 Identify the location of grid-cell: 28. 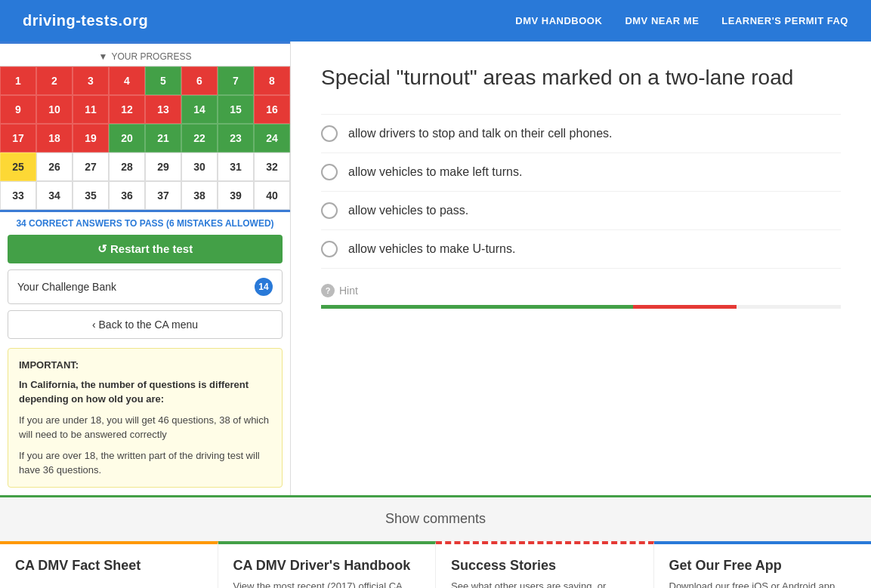
(127, 167).